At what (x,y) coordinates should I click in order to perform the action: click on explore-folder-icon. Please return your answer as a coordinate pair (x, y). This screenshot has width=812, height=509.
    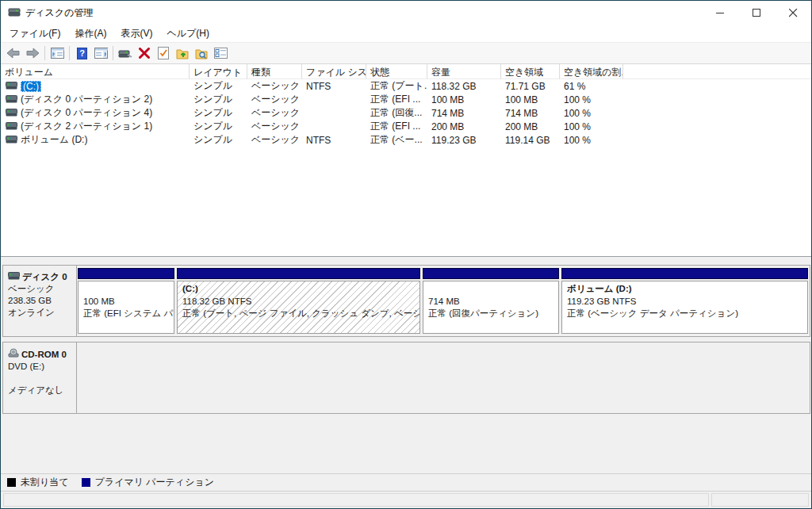
    Looking at the image, I should click on (201, 53).